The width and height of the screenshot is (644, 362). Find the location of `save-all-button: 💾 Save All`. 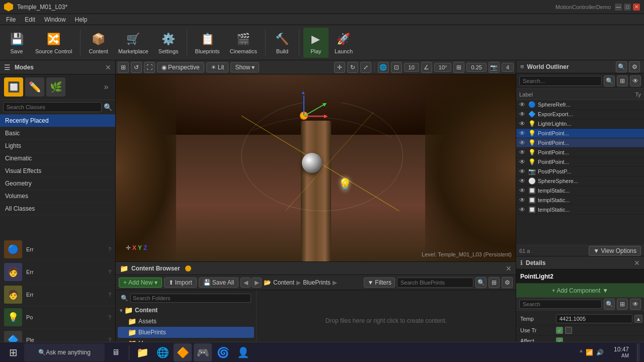

save-all-button: 💾 Save All is located at coordinates (218, 283).